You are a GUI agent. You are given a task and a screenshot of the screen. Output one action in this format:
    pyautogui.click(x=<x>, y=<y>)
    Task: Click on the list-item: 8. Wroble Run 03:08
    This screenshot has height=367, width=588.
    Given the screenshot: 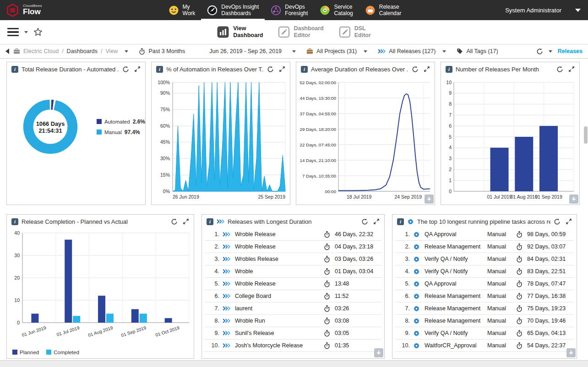 What is the action you would take?
    pyautogui.click(x=293, y=321)
    